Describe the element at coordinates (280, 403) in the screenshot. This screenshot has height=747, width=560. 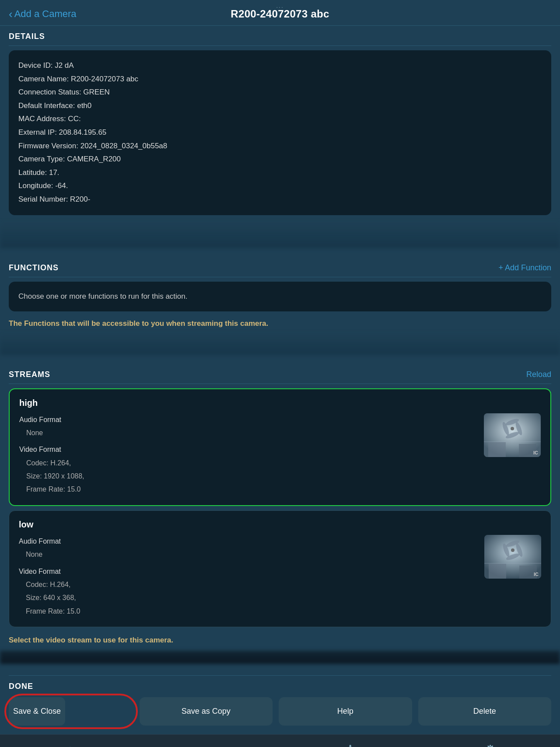
I see `stream-name-high: high` at that location.